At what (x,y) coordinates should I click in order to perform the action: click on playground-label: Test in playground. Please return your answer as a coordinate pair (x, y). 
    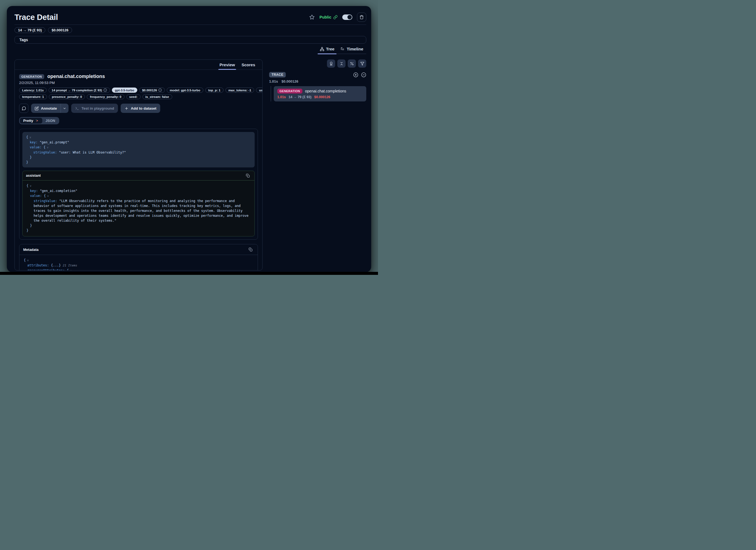
    Looking at the image, I should click on (98, 109).